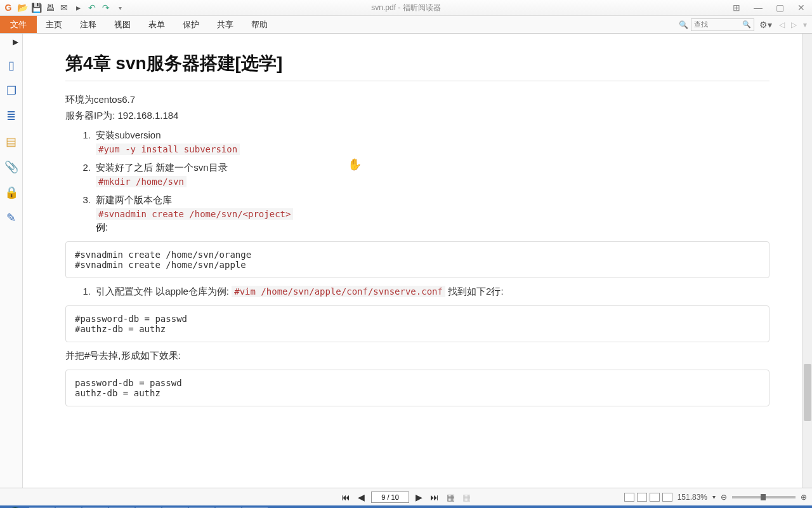 Image resolution: width=812 pixels, height=508 pixels. What do you see at coordinates (655, 497) in the screenshot?
I see `view-facing-icon` at bounding box center [655, 497].